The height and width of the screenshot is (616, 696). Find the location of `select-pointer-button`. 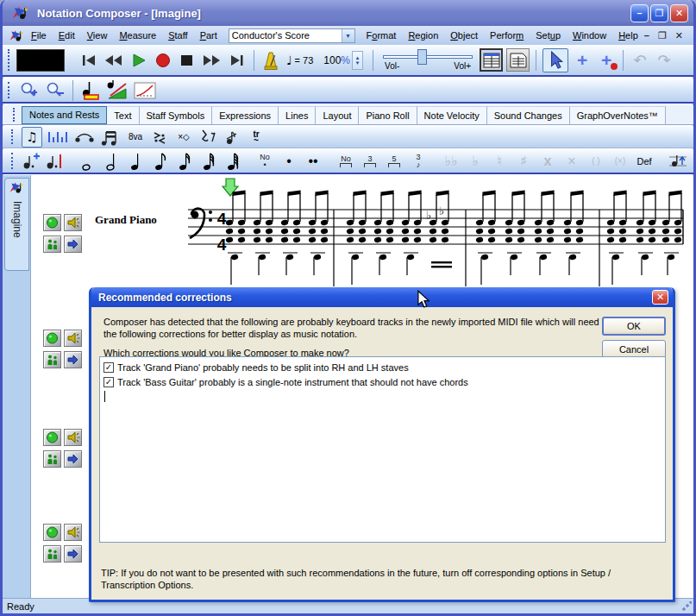

select-pointer-button is located at coordinates (555, 60).